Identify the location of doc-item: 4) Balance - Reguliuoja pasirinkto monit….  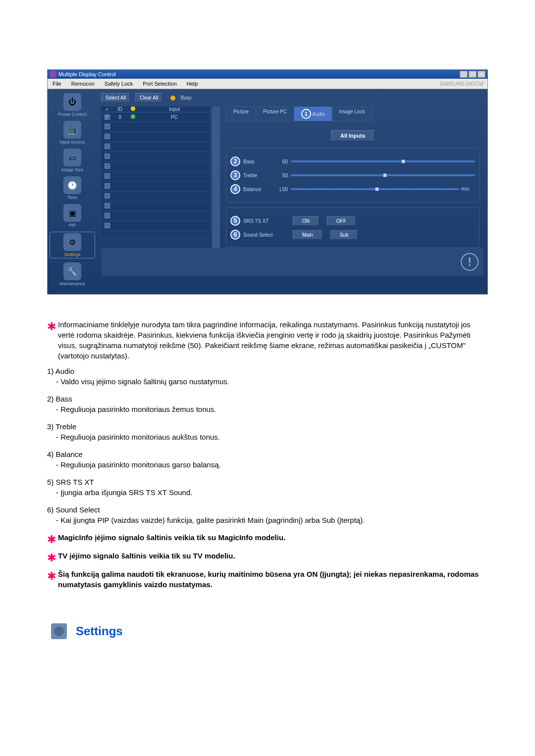
(268, 459).